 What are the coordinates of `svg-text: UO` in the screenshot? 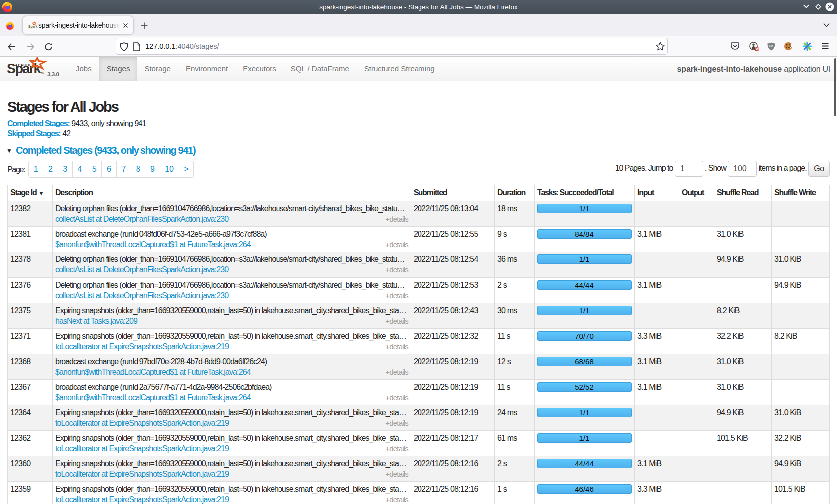 It's located at (771, 46).